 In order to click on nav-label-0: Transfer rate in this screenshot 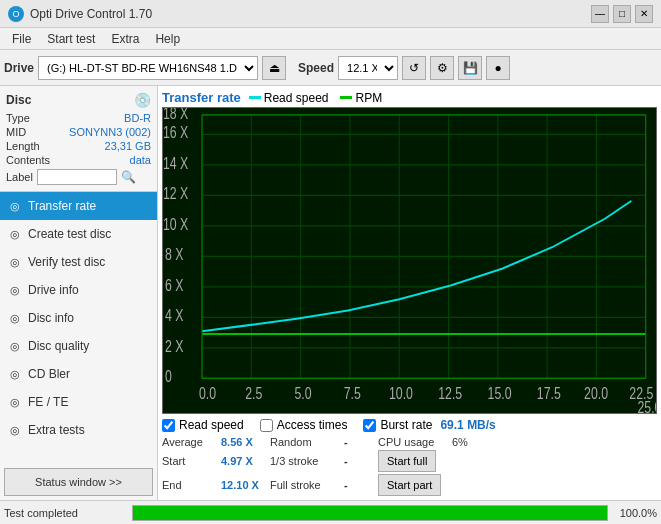, I will do `click(62, 206)`.